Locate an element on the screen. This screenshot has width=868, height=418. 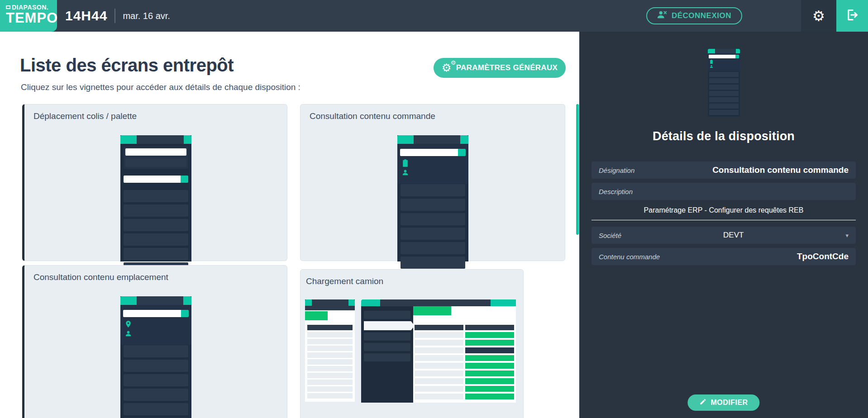
card-title: Consultation contenu emplacement is located at coordinates (156, 274).